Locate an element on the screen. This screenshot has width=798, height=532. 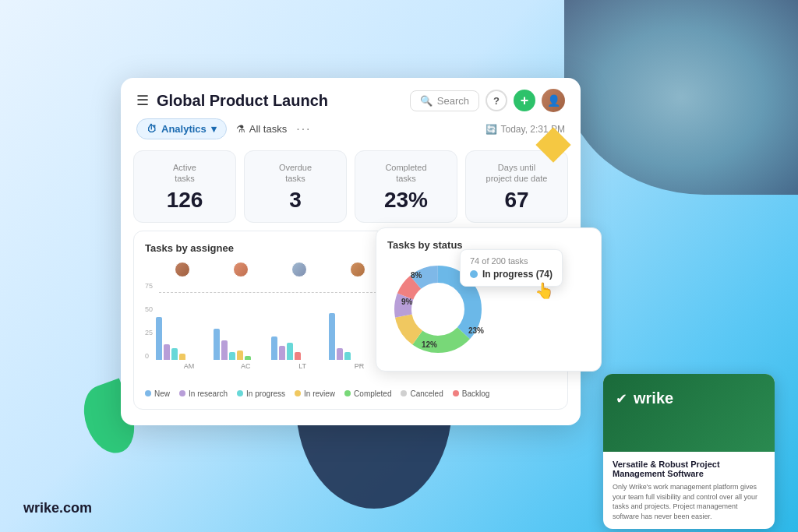
stat-days-label: Days untilproject due date is located at coordinates (517, 173).